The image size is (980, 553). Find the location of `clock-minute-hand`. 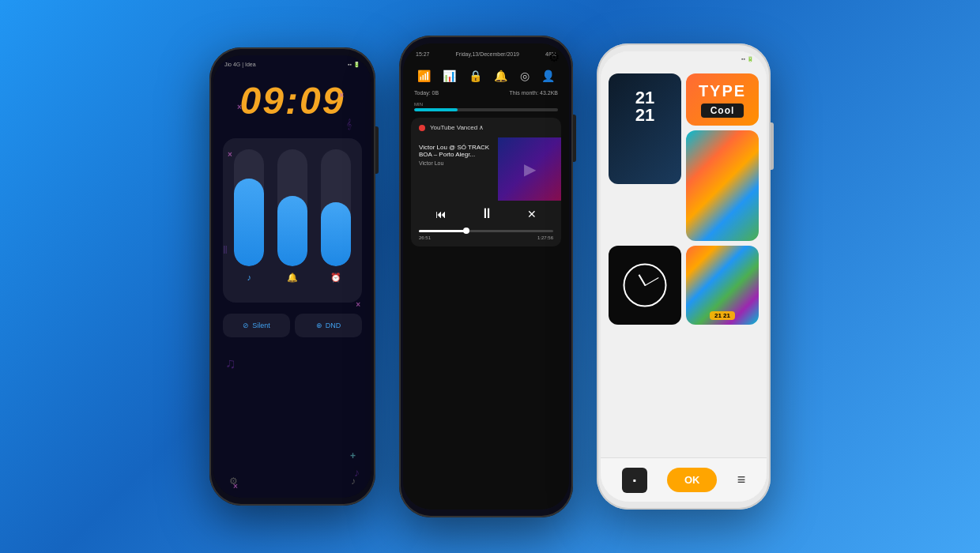

clock-minute-hand is located at coordinates (652, 281).